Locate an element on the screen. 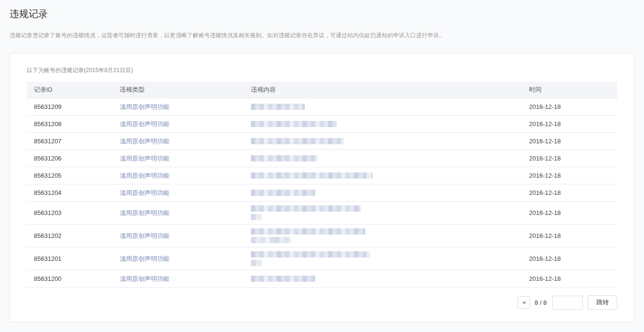 Image resolution: width=644 pixels, height=332 pixels. record-id-cell: 85631207 is located at coordinates (70, 141).